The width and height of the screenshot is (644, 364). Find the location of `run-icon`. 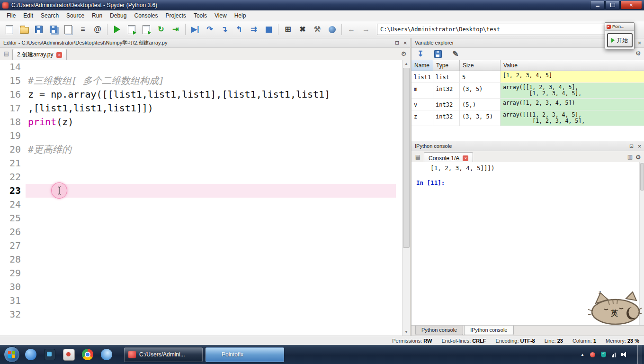

run-icon is located at coordinates (117, 29).